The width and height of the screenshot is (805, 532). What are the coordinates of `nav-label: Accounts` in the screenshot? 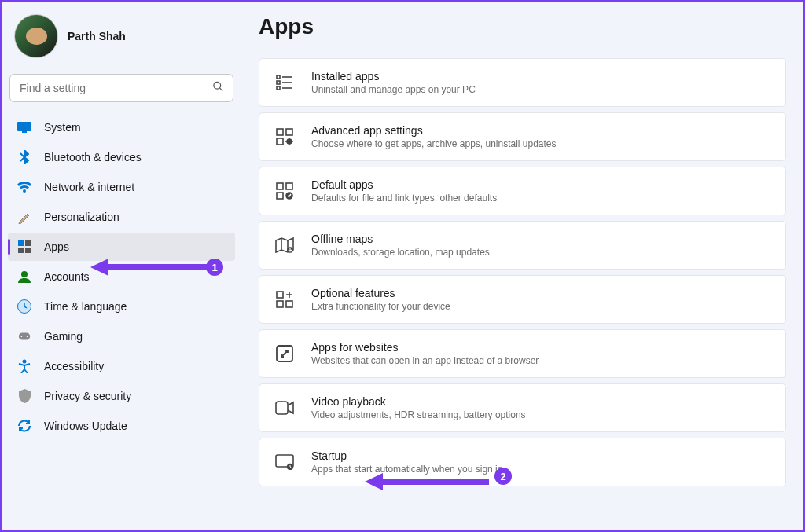 It's located at (67, 277).